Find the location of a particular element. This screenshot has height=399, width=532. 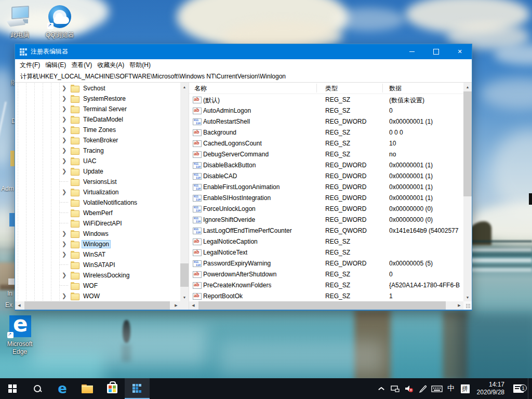

ime-pinyin-indicator: 拼 is located at coordinates (466, 389).